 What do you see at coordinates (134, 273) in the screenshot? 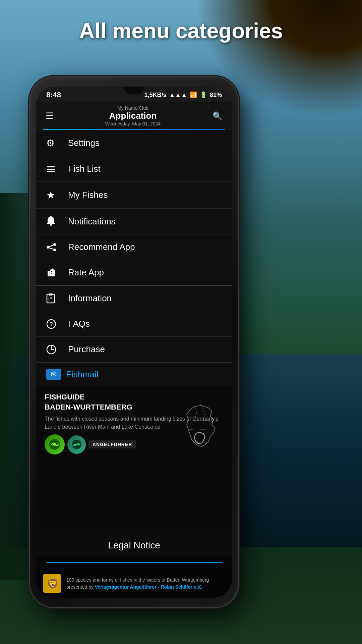
I see `menu-item-rate-app: Rate App` at bounding box center [134, 273].